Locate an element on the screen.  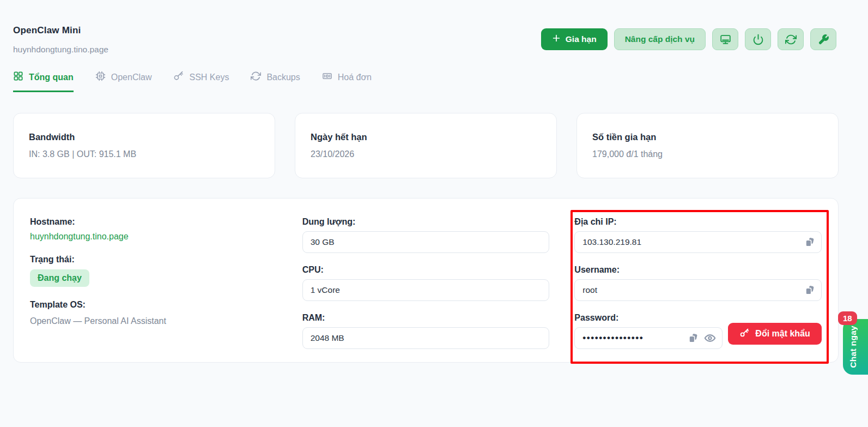
ip-field: Địa chỉ IP: is located at coordinates (698, 235).